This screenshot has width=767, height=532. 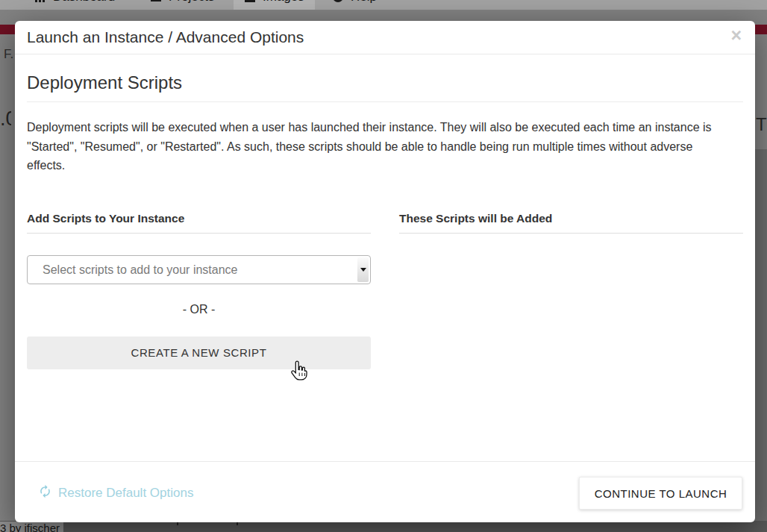 What do you see at coordinates (385, 492) in the screenshot?
I see `modal-footer: Restore Default Options CONTINUE TO LAUN…` at bounding box center [385, 492].